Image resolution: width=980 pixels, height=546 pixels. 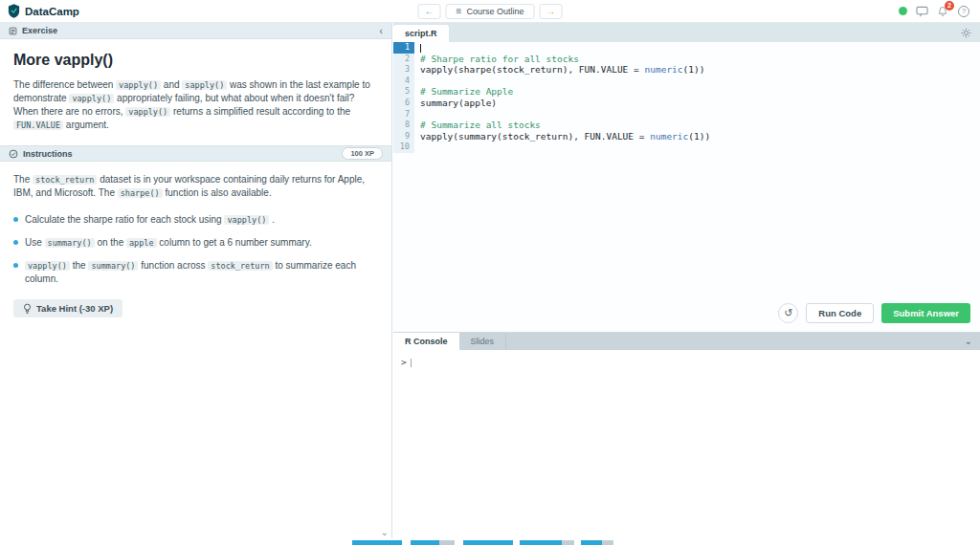 What do you see at coordinates (404, 59) in the screenshot?
I see `line-number: 2` at bounding box center [404, 59].